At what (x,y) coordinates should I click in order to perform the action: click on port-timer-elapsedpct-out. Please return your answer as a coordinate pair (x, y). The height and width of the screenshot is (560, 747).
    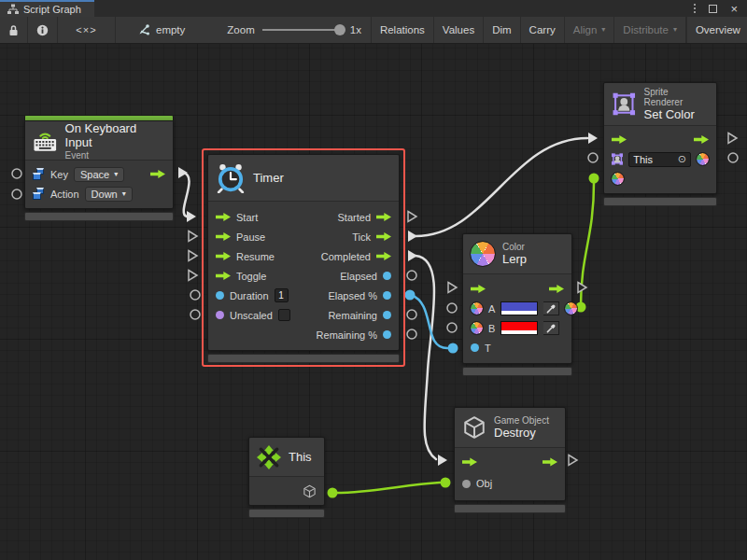
    Looking at the image, I should click on (411, 295).